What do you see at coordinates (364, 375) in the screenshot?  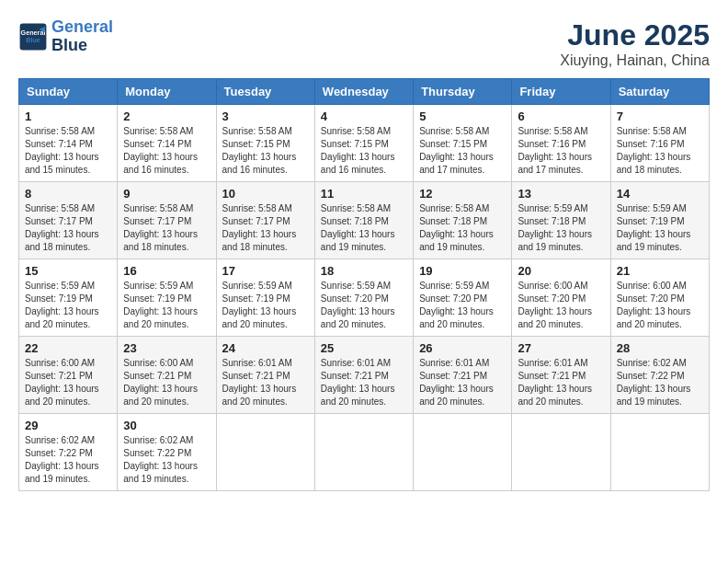 I see `week-row-4: 22Sunrise: 6:00 AMSunset: 7:21 PMDayligh…` at bounding box center [364, 375].